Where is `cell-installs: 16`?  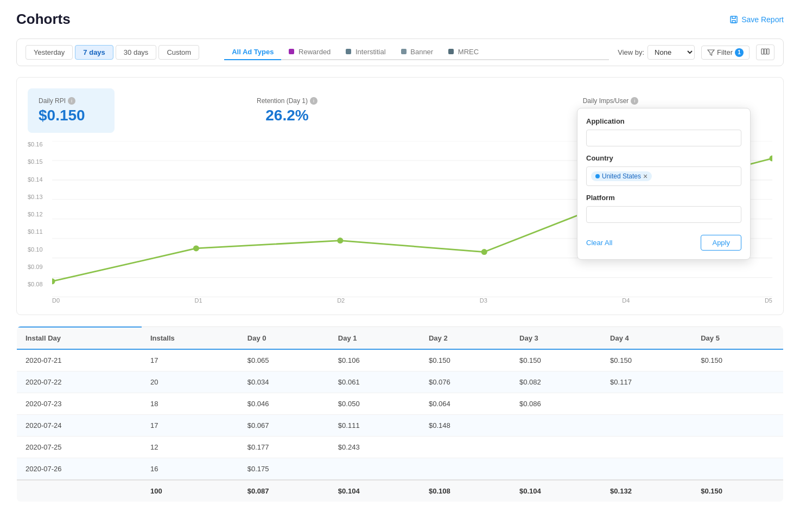 cell-installs: 16 is located at coordinates (190, 470).